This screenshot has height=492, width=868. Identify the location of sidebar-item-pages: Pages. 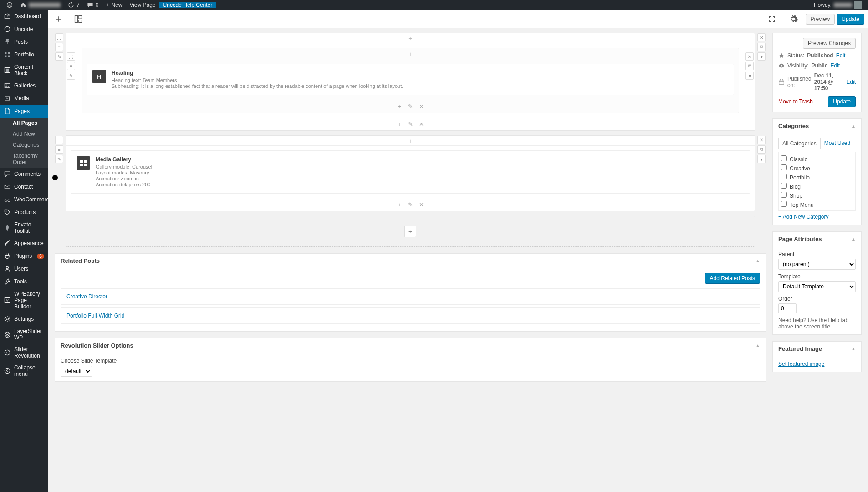
(24, 111).